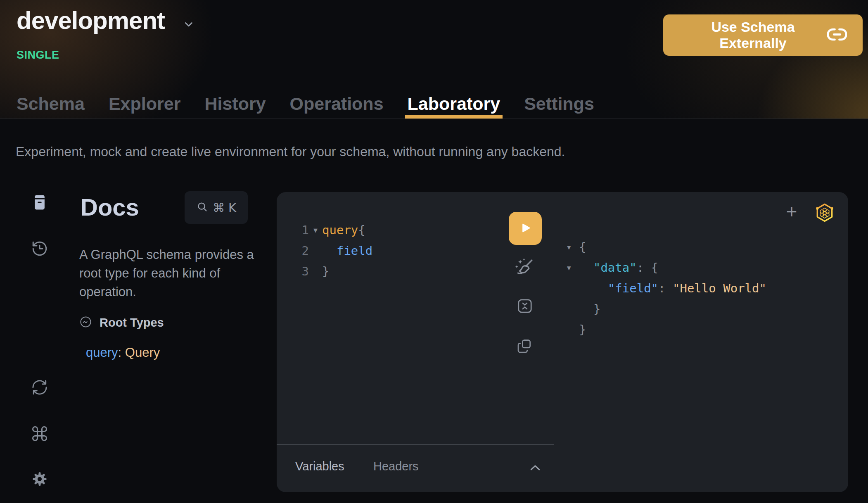 The width and height of the screenshot is (868, 503). I want to click on copy-icon, so click(525, 346).